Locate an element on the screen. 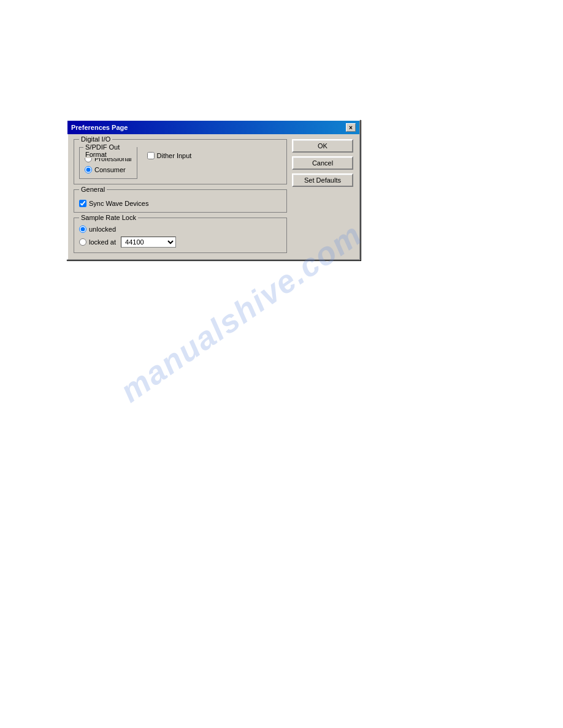 This screenshot has height=728, width=563. cancel-button: Cancel is located at coordinates (323, 163).